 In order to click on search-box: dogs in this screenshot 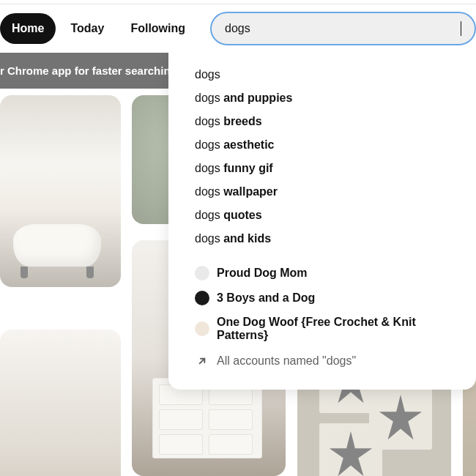, I will do `click(343, 29)`.